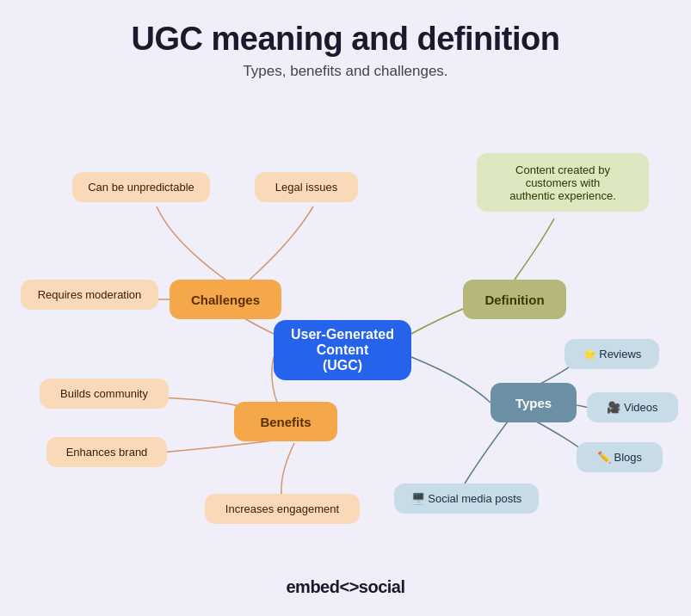 The image size is (691, 616). I want to click on definition-node: Definition, so click(515, 299).